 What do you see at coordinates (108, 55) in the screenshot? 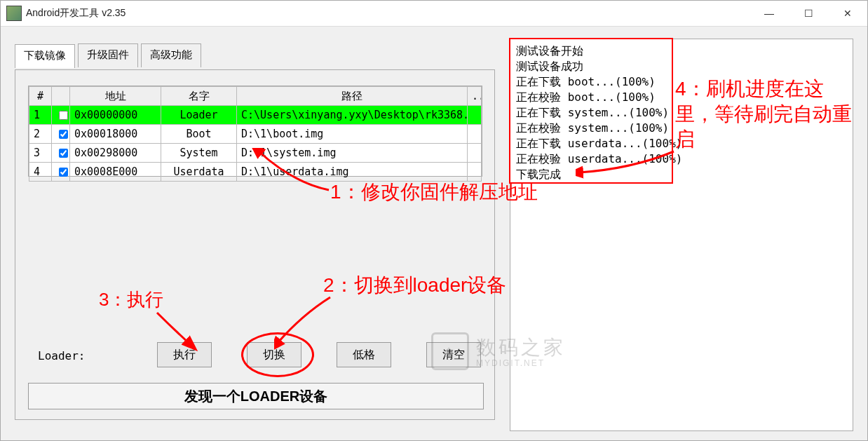
I see `tab-upgrade-firmware: 升级固件` at bounding box center [108, 55].